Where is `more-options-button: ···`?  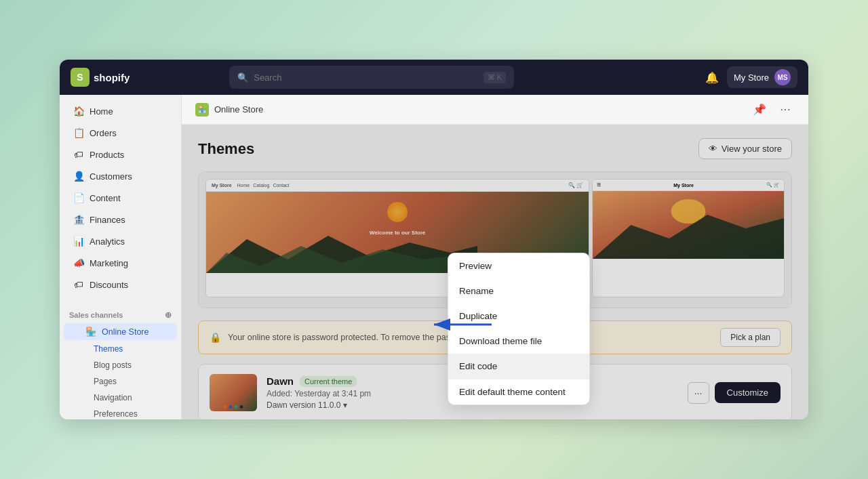
more-options-button: ··· is located at coordinates (698, 393).